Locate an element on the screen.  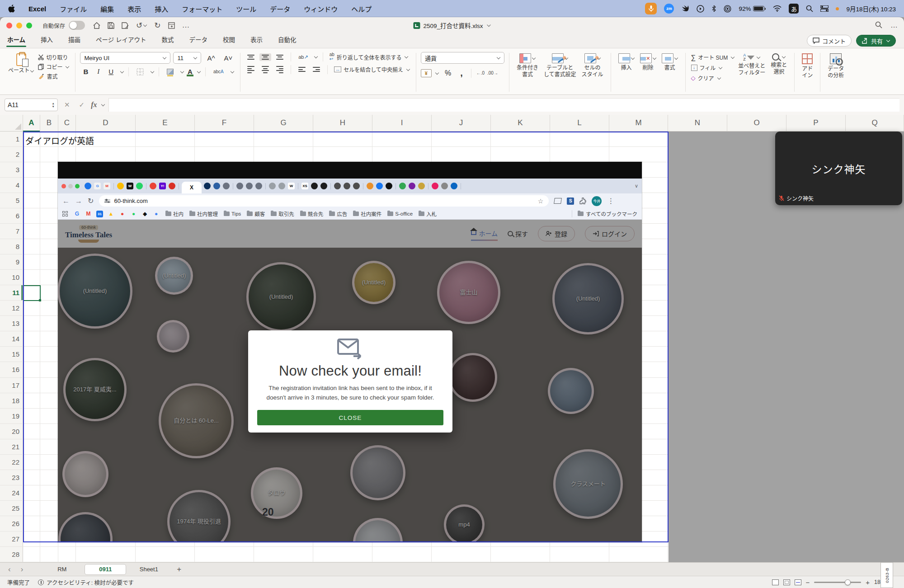
column-header-F: F is located at coordinates (224, 123).